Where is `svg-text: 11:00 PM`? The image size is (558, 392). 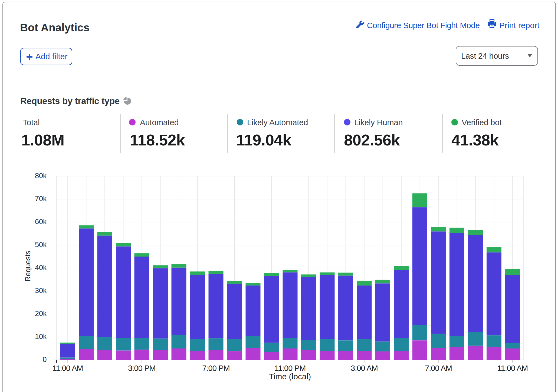 svg-text: 11:00 PM is located at coordinates (290, 368).